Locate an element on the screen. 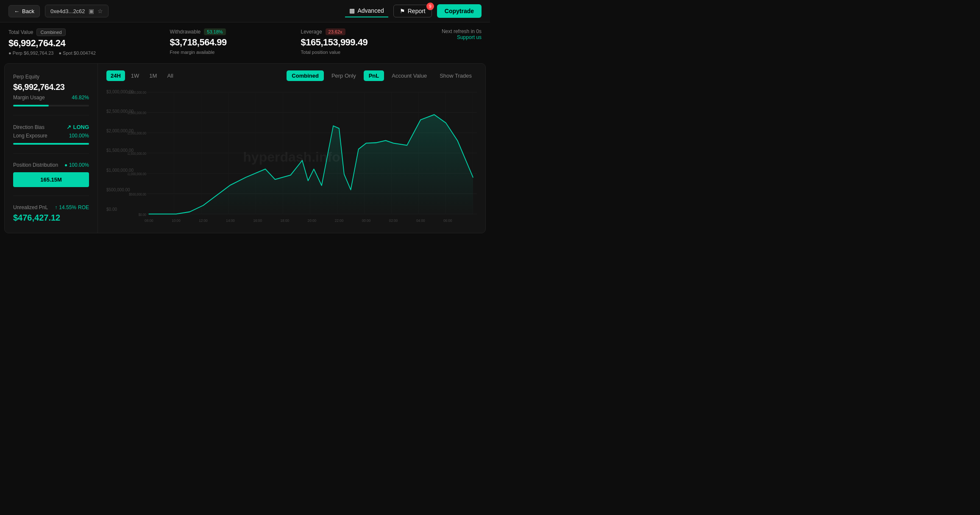 This screenshot has height=515, width=980. back-button: ← Back is located at coordinates (24, 11).